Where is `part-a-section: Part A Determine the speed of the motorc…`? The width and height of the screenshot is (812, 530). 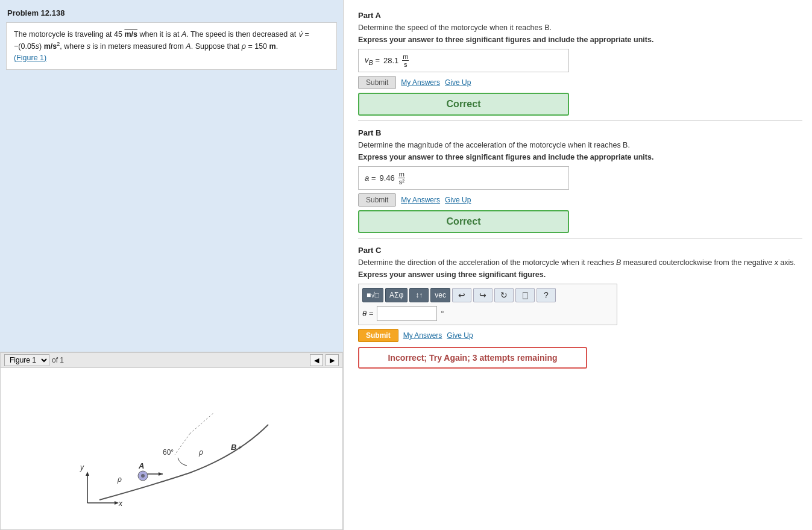
part-a-section: Part A Determine the speed of the motorc… is located at coordinates (580, 60).